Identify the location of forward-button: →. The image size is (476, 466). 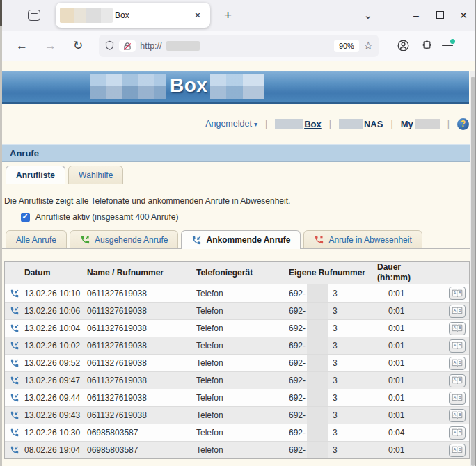
(50, 46).